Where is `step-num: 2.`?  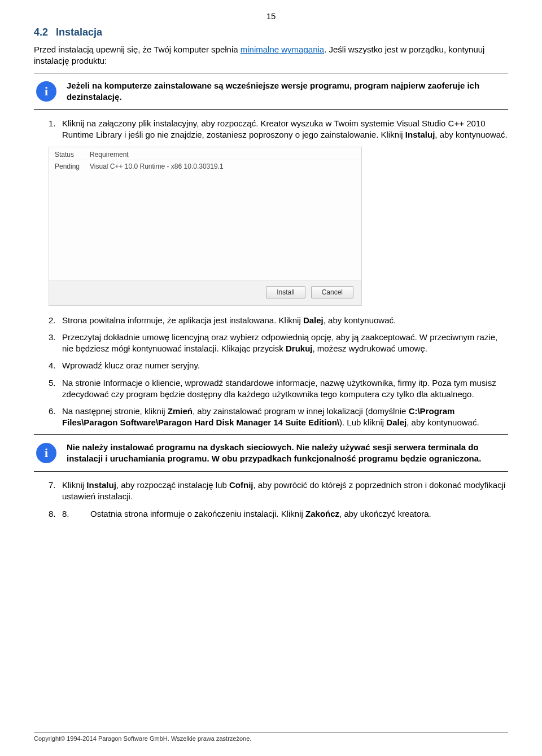 step-num: 2. is located at coordinates (55, 320).